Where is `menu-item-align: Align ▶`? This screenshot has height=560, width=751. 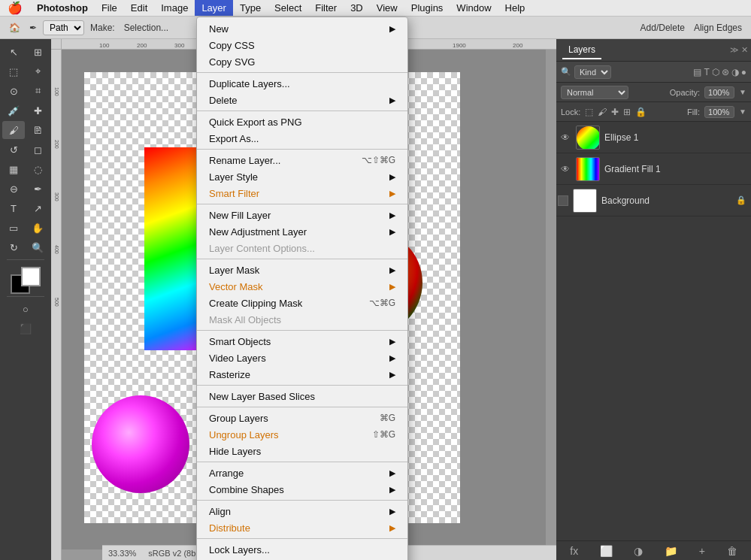 menu-item-align: Align ▶ is located at coordinates (302, 511).